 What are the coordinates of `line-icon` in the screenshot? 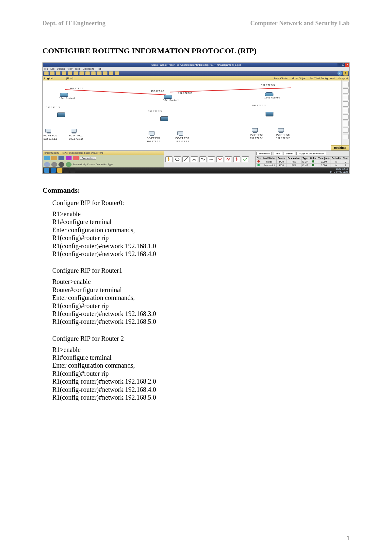 It's located at (186, 159).